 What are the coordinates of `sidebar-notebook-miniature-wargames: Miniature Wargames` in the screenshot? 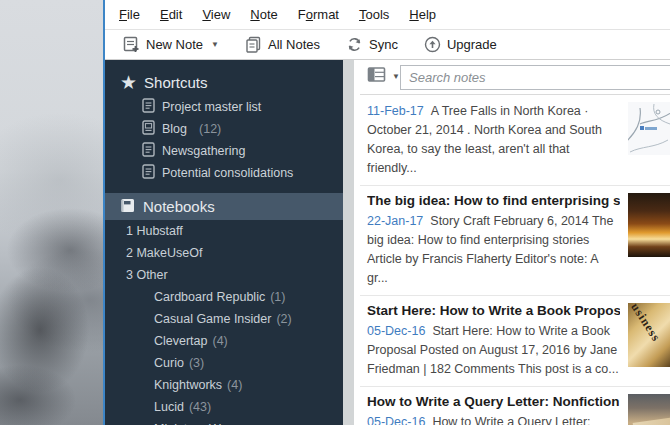 It's located at (224, 422).